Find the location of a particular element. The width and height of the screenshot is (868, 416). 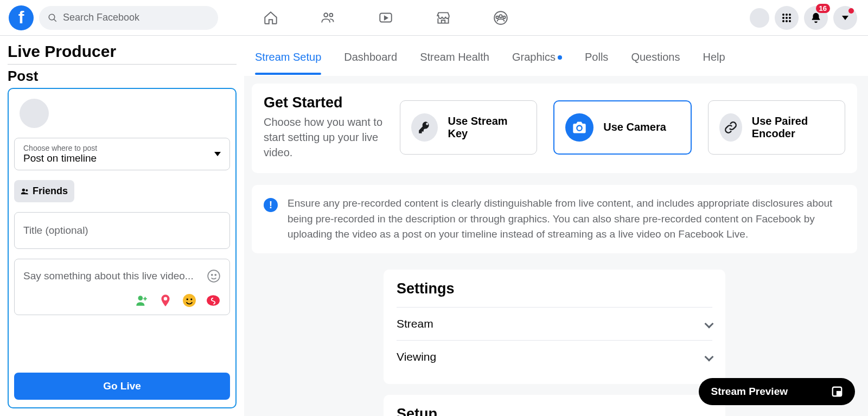

settings-card: Settings Stream Viewing is located at coordinates (554, 327).